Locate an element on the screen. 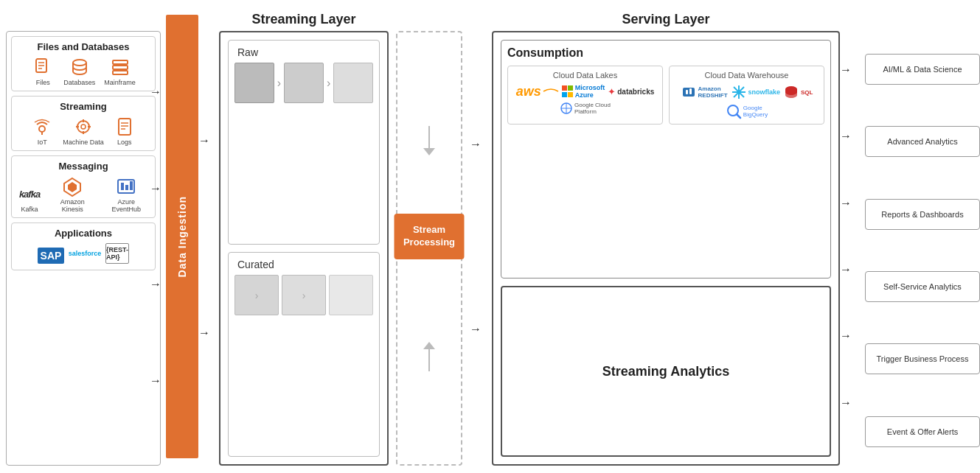 The image size is (980, 473). logs-icon-item: Logs is located at coordinates (125, 131).